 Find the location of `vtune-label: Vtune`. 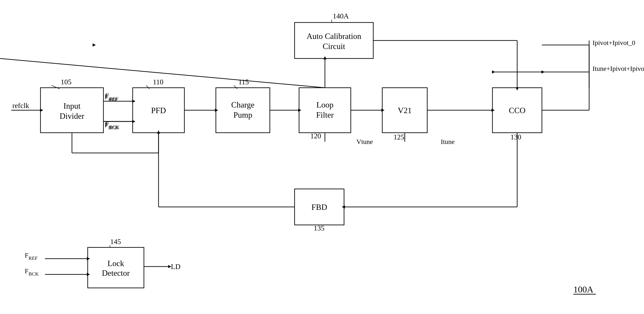

vtune-label: Vtune is located at coordinates (364, 142).